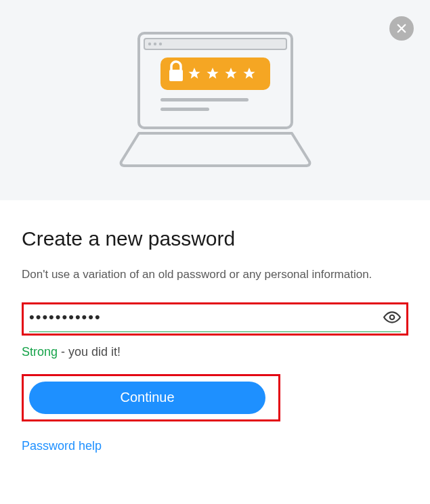 The image size is (430, 504). What do you see at coordinates (151, 398) in the screenshot?
I see `continue-button-highlight: Continue` at bounding box center [151, 398].